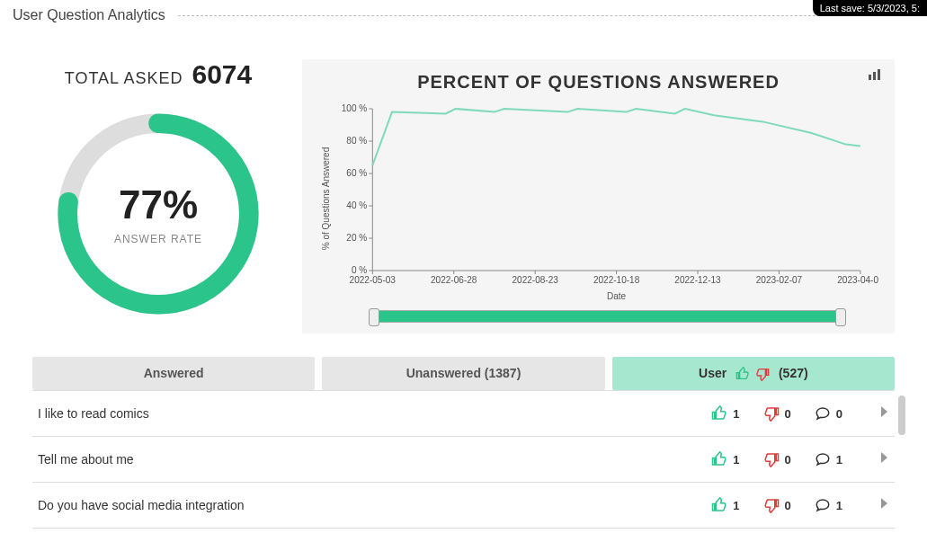  Describe the element at coordinates (360, 270) in the screenshot. I see `svg-text: 0 %` at that location.